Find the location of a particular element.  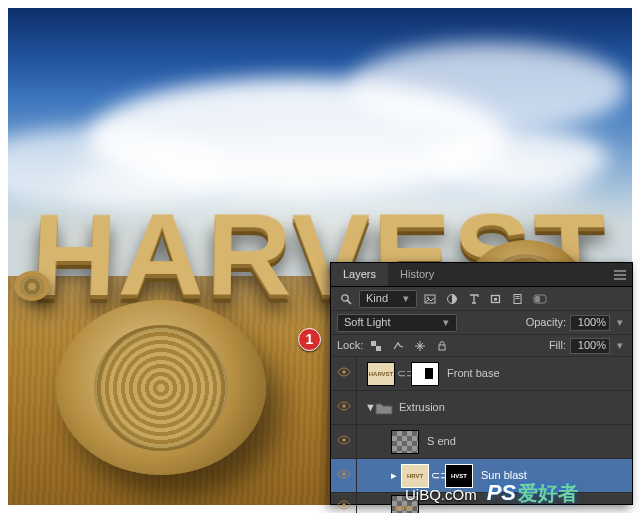

lock-all-icon is located at coordinates (442, 346).